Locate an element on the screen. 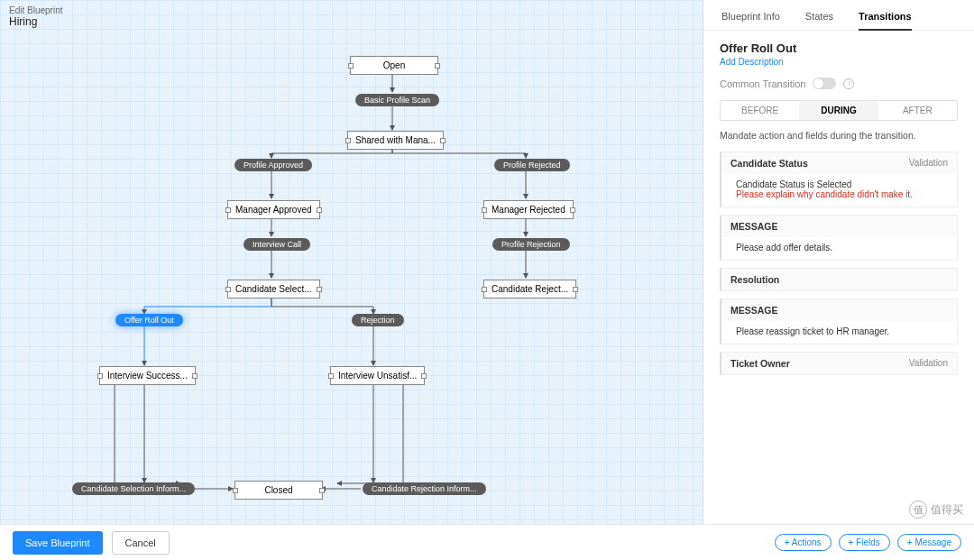 The width and height of the screenshot is (974, 560). field-item: Resolution is located at coordinates (839, 280).